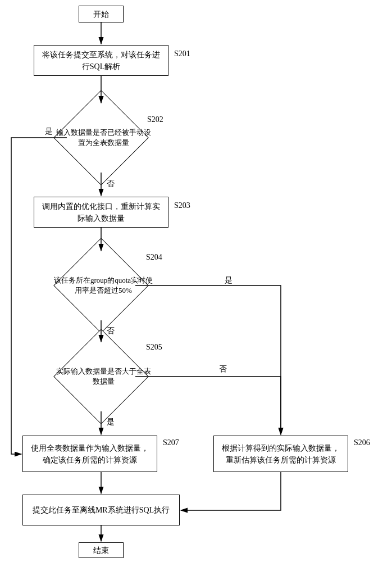 The image size is (392, 562). What do you see at coordinates (182, 206) in the screenshot?
I see `s203-step-label: S203` at bounding box center [182, 206].